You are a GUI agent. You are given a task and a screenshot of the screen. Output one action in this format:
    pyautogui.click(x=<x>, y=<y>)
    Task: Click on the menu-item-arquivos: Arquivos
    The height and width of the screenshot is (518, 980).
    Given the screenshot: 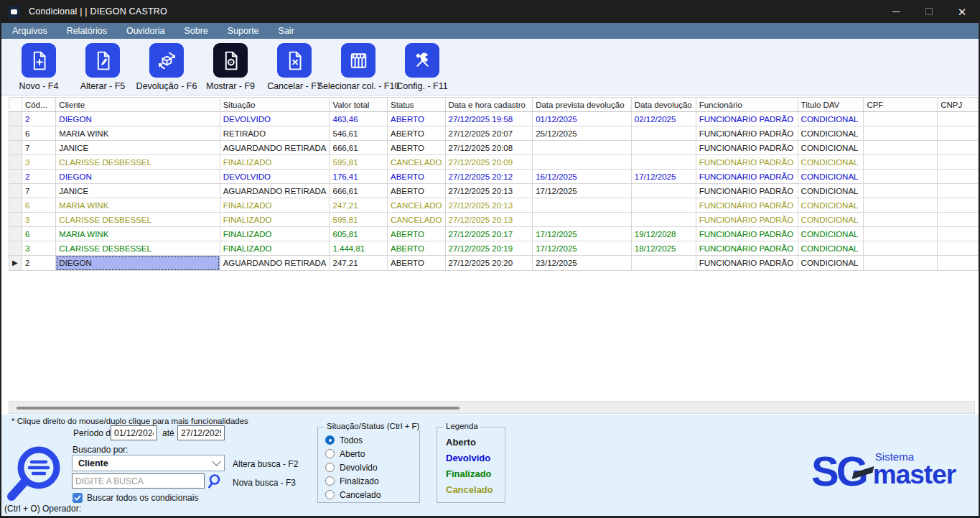 What is the action you would take?
    pyautogui.click(x=30, y=31)
    